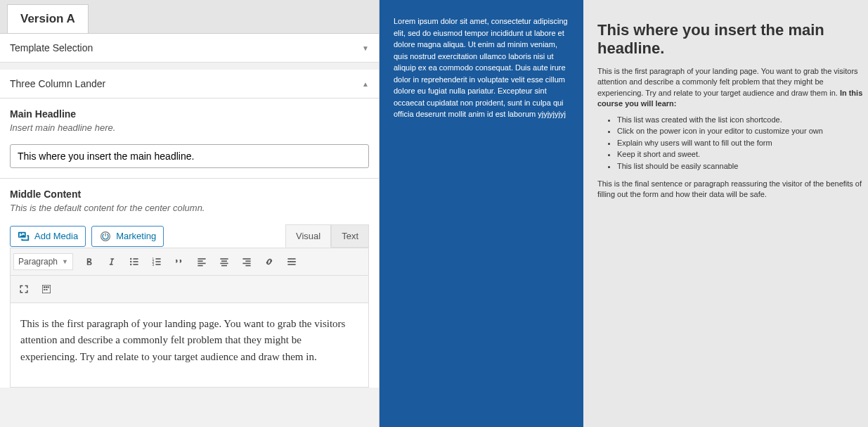 The height and width of the screenshot is (427, 868). Describe the element at coordinates (190, 262) in the screenshot. I see `editor-toolbar: Paragraph ▼ 123` at that location.